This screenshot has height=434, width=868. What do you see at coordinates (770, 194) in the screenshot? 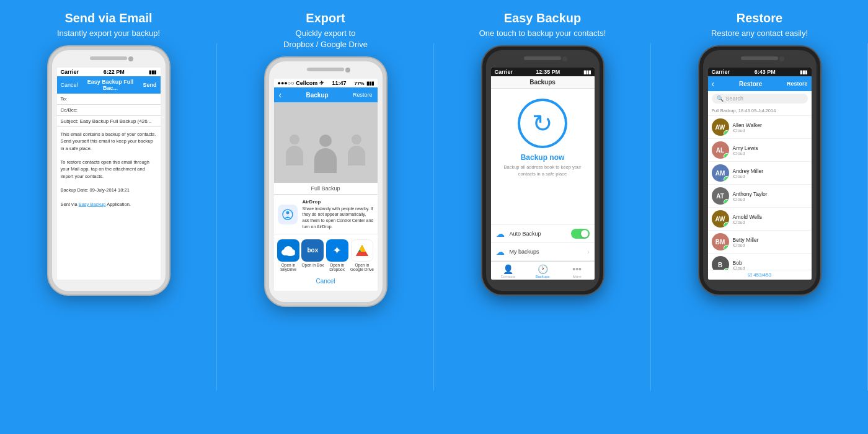
I see `contact-name-anthony: Anthony Taylor` at bounding box center [770, 194].